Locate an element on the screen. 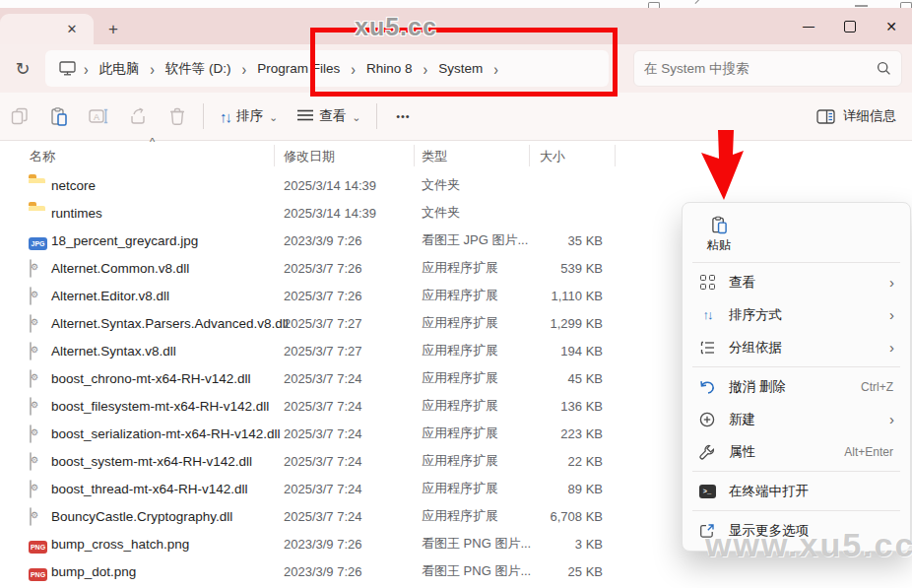 Image resolution: width=912 pixels, height=588 pixels. file-size: 45 KB is located at coordinates (557, 378).